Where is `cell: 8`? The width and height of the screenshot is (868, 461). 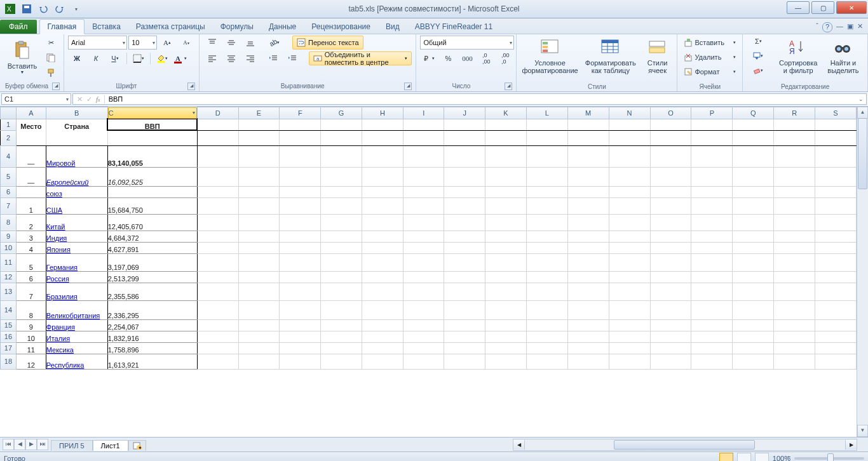
cell: 8 is located at coordinates (31, 310).